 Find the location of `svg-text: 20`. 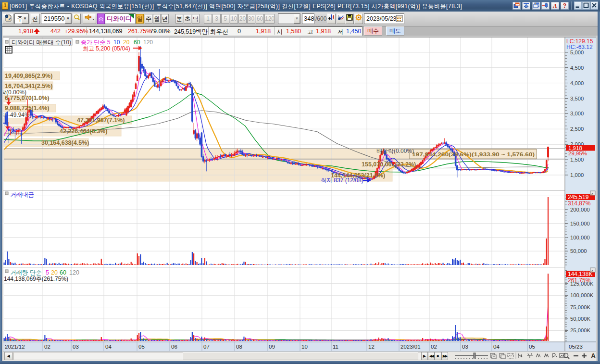

svg-text: 20 is located at coordinates (126, 42).